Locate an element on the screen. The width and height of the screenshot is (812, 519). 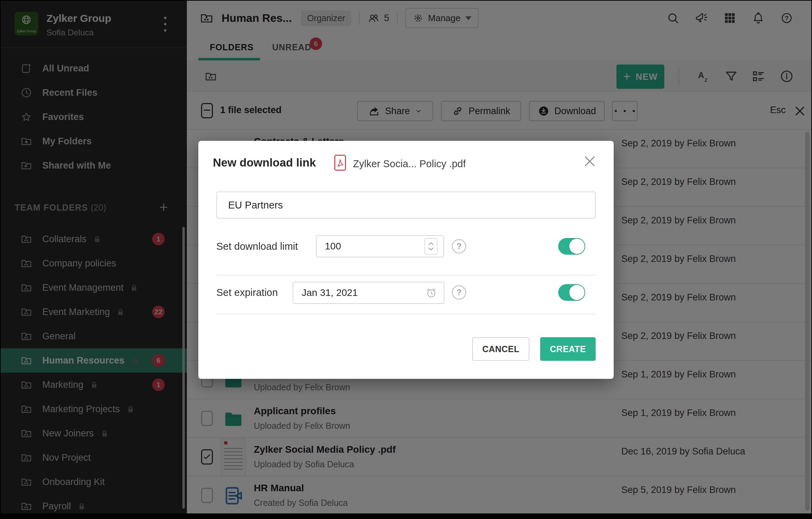
chevron-down-icon is located at coordinates (431, 249).